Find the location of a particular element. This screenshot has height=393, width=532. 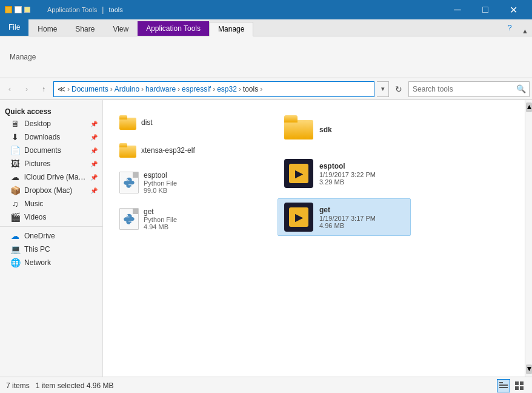

address-path: ≪ › Documents › Arduino › hardware › esp… is located at coordinates (214, 89).